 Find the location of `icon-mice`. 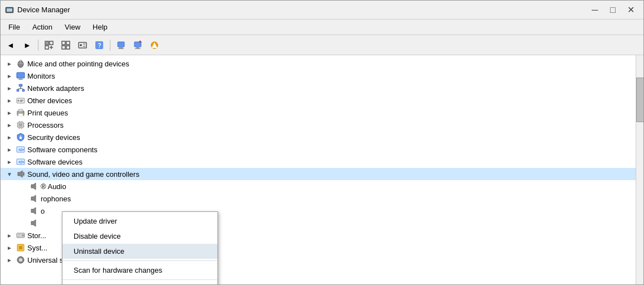

icon-mice is located at coordinates (21, 64).